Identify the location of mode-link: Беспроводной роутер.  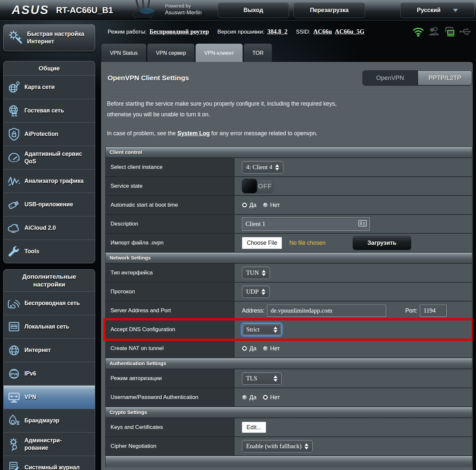
(179, 32).